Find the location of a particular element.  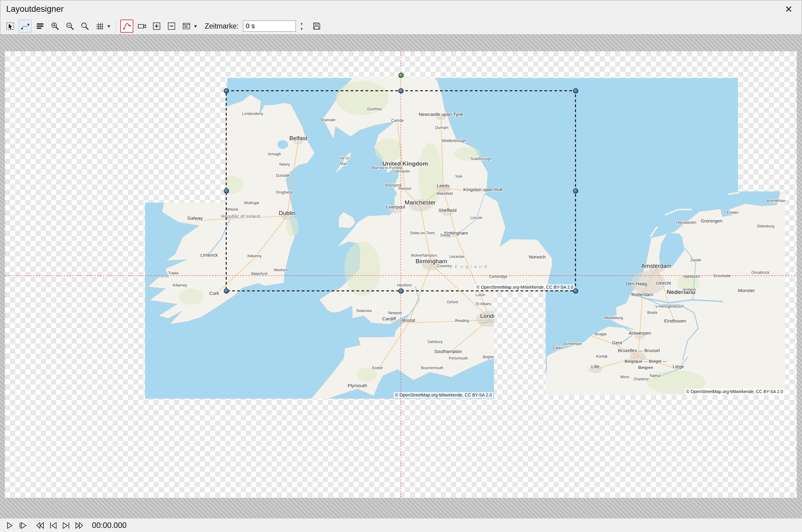

timecode: 00:00.000 is located at coordinates (109, 525).